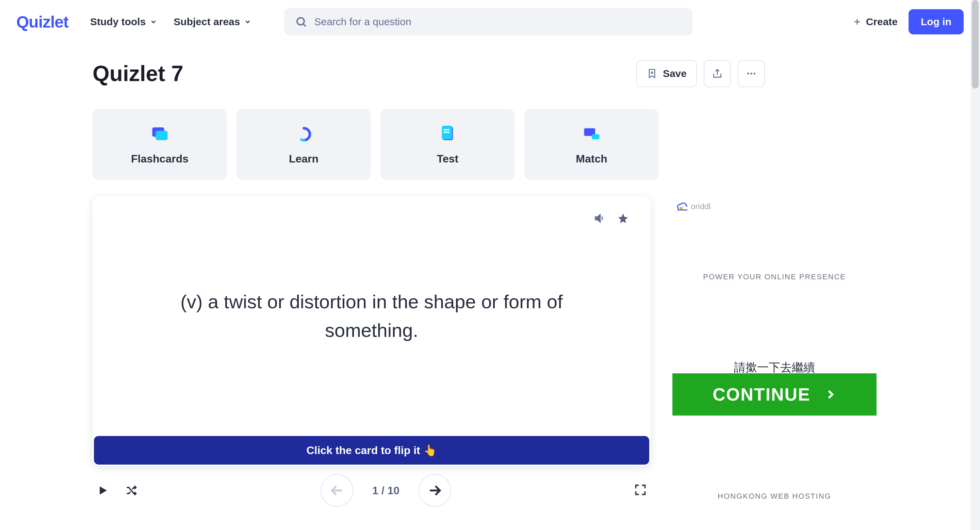 This screenshot has width=980, height=530. What do you see at coordinates (591, 159) in the screenshot?
I see `mode-match-label: Match` at bounding box center [591, 159].